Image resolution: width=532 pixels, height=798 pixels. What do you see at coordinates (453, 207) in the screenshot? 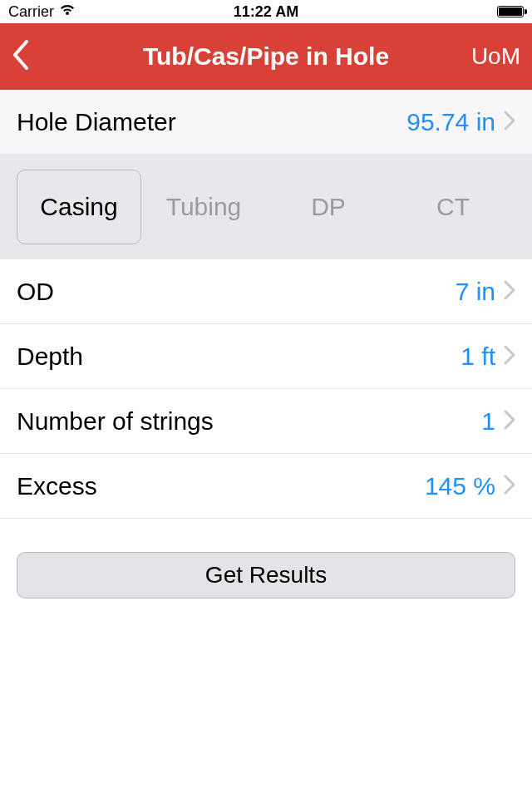
I see `tab-ct: CT` at bounding box center [453, 207].